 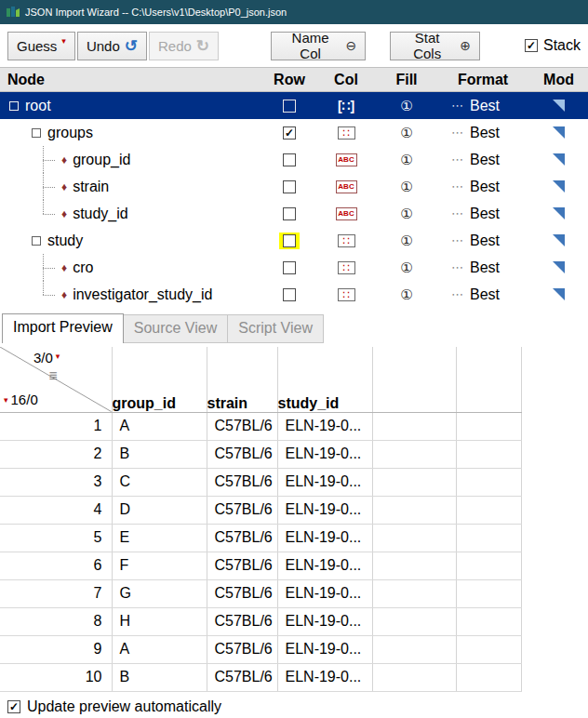 I want to click on row-number: 7, so click(x=56, y=593).